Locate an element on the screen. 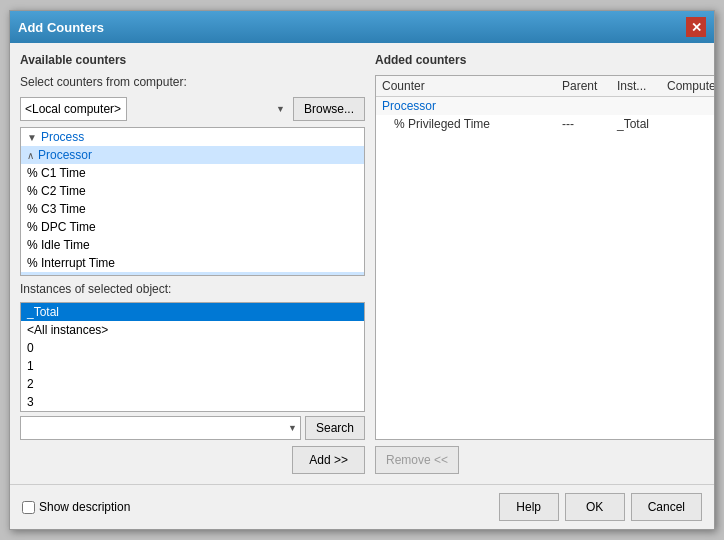  header-computer: Computer is located at coordinates (690, 86).